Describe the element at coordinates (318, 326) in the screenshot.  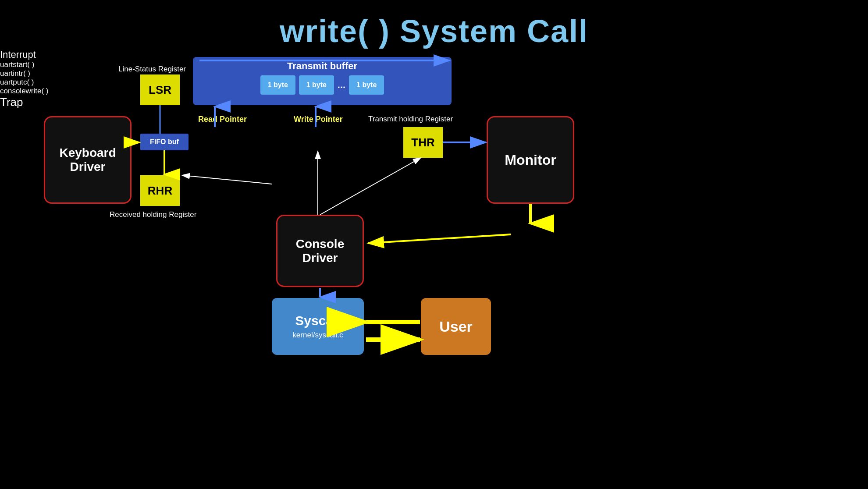
I see `syscall-box: Syscall kernel/syscall.c` at that location.